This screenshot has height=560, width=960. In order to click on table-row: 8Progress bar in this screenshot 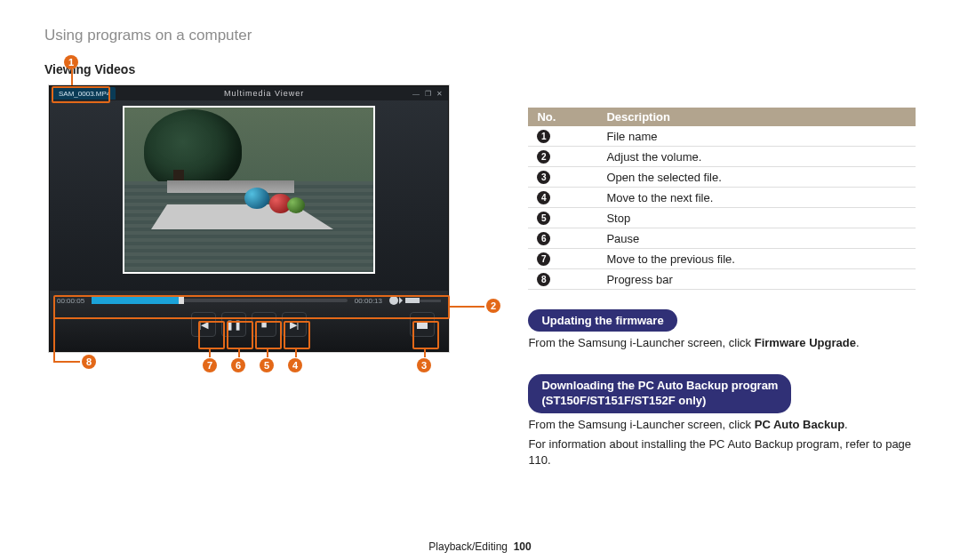, I will do `click(722, 279)`.